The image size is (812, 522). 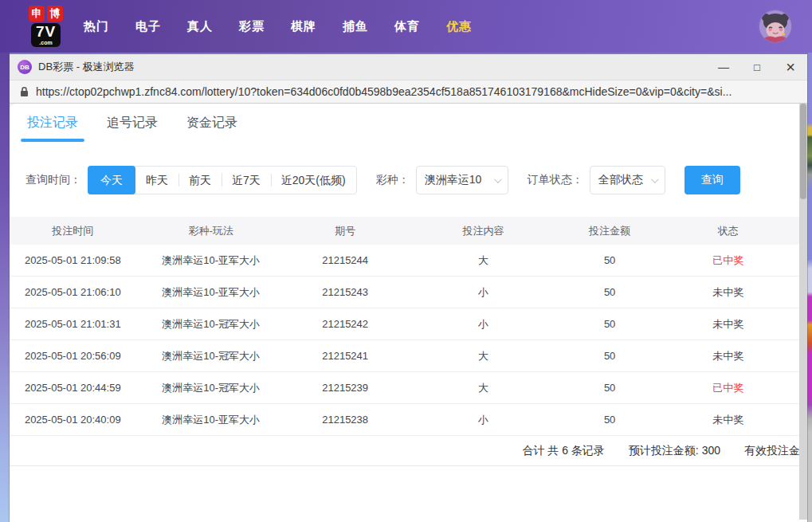 What do you see at coordinates (757, 67) in the screenshot?
I see `maximize-icon: □` at bounding box center [757, 67].